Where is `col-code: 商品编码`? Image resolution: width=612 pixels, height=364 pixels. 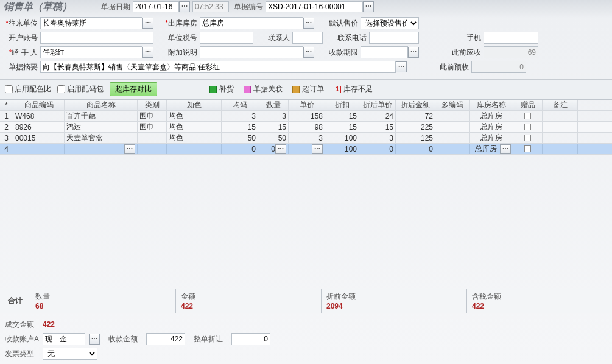
col-code: 商品编码 is located at coordinates (39, 105).